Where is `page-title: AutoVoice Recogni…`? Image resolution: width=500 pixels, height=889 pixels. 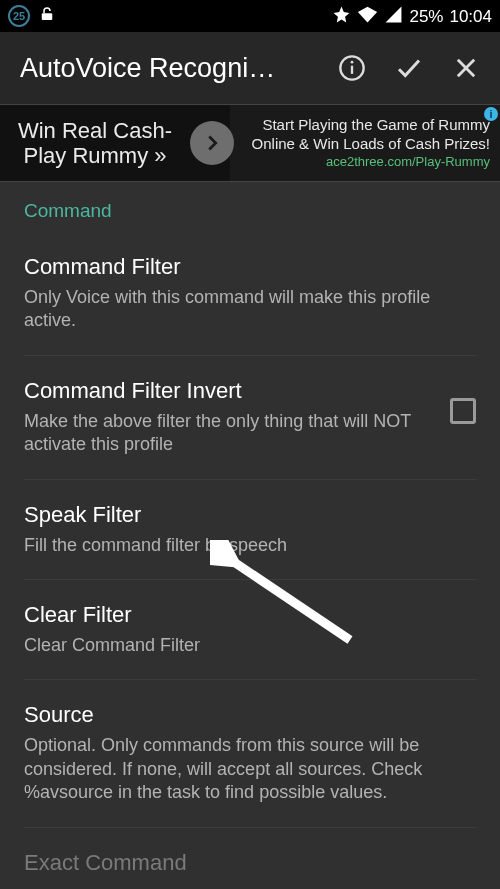
page-title: AutoVoice Recogni… is located at coordinates (175, 68).